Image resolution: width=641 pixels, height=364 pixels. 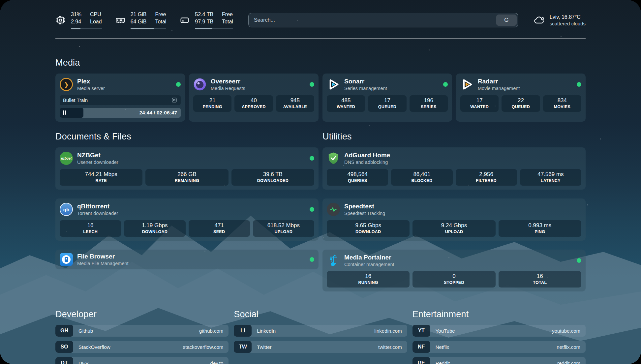 I want to click on stat-tile: 618.52 Mbps UPLOAD, so click(x=284, y=228).